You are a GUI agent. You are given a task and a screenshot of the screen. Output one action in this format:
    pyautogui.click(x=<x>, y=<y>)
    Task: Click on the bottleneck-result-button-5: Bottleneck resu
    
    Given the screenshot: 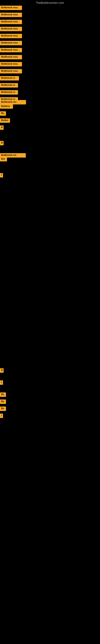 What is the action you would take?
    pyautogui.click(x=11, y=36)
    